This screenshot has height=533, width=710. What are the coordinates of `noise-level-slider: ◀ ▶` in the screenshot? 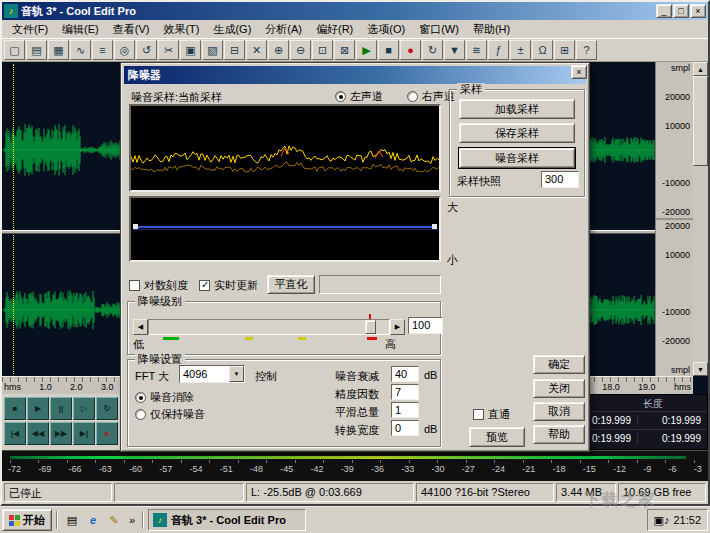 It's located at (269, 327).